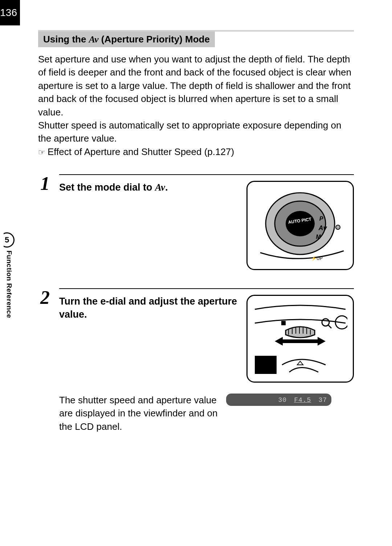  I want to click on viewfinder-shutter: 30, so click(283, 400).